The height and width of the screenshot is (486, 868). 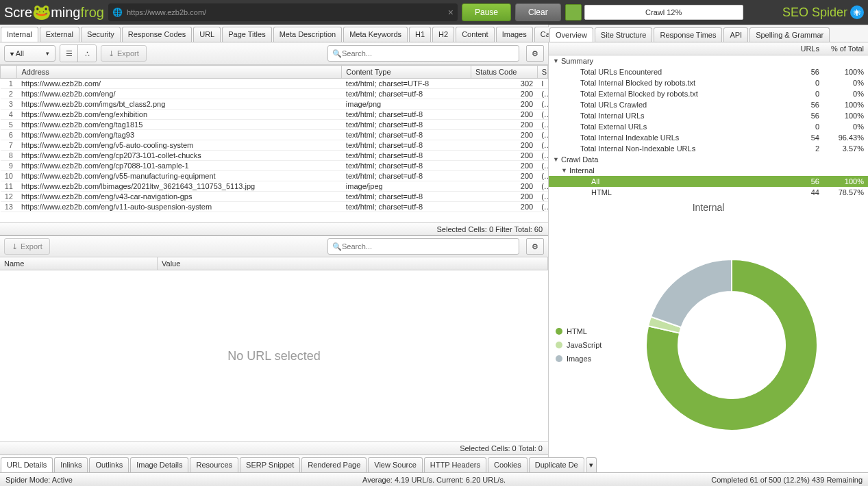 What do you see at coordinates (274, 264) in the screenshot?
I see `name-value-header: Name Value` at bounding box center [274, 264].